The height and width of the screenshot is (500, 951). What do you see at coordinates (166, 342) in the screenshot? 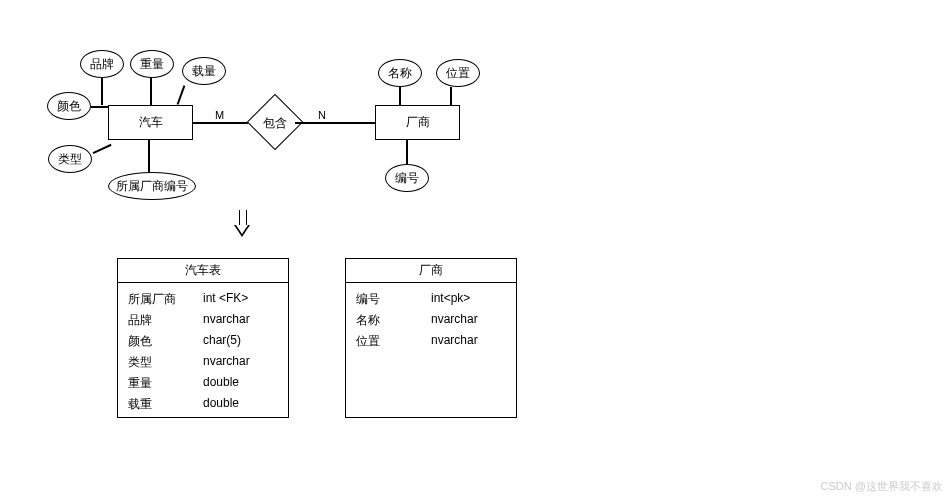
I see `col-name: 颜色` at bounding box center [166, 342].